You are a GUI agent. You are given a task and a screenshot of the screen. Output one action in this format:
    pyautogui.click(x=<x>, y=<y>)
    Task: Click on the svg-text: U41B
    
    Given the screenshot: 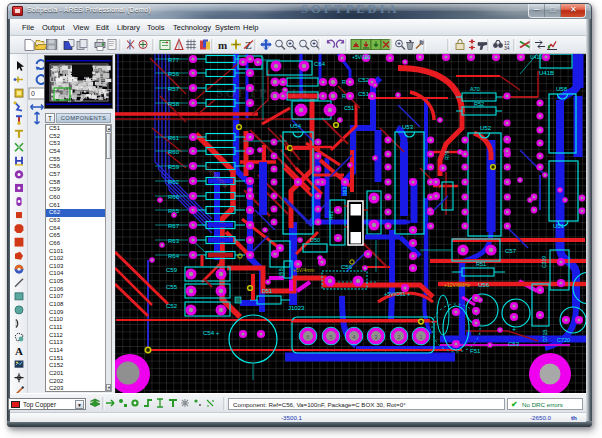 What is the action you would take?
    pyautogui.click(x=546, y=73)
    